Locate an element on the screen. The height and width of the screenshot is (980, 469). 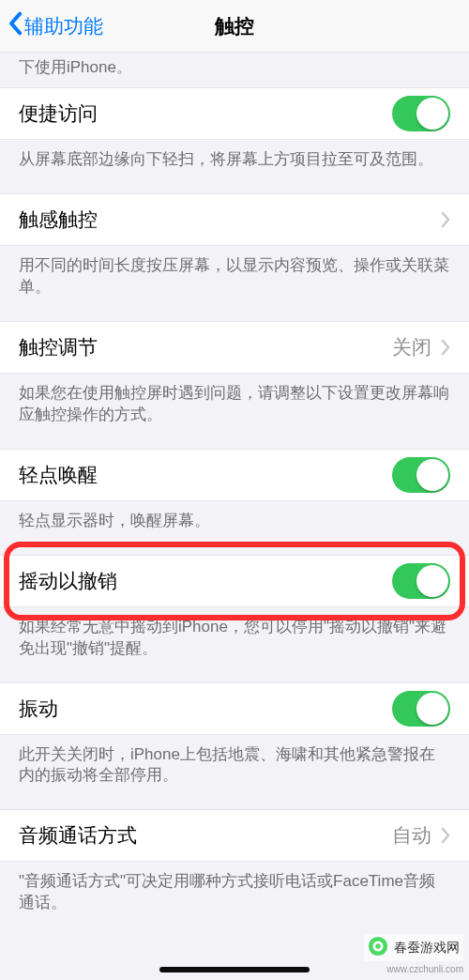
watermark-url: www.czchunli.com is located at coordinates (425, 969).